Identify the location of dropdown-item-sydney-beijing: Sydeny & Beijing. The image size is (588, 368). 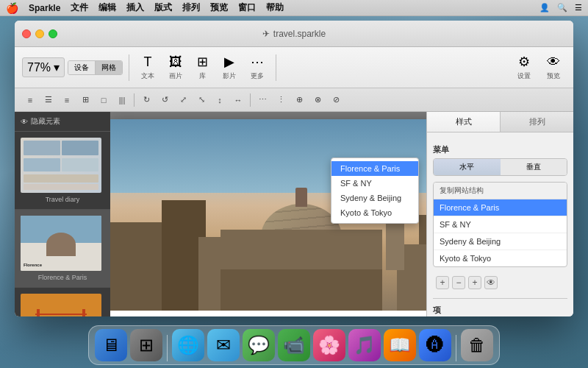
(375, 198).